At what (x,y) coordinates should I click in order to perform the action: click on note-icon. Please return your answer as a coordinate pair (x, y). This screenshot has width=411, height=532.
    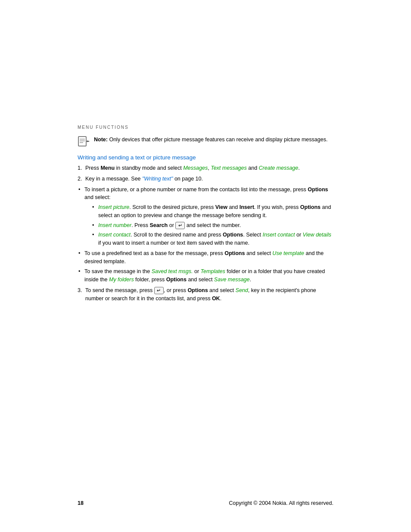
    Looking at the image, I should click on (84, 141).